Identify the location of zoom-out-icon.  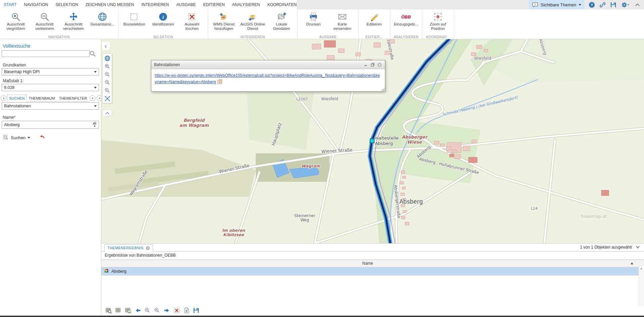
(107, 74).